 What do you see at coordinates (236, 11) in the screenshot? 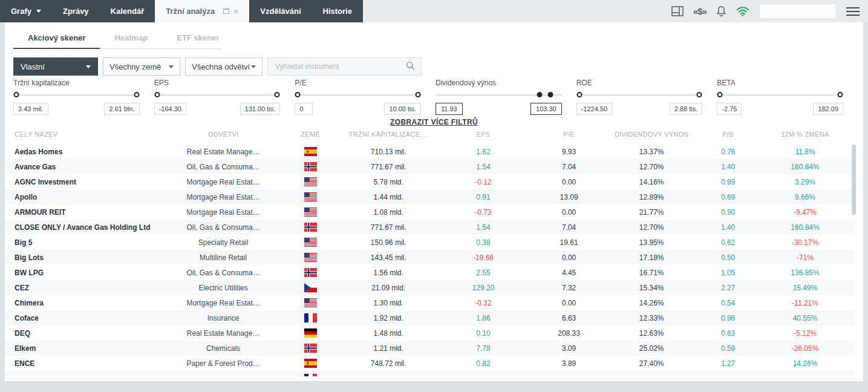
I see `close-icon: ×` at bounding box center [236, 11].